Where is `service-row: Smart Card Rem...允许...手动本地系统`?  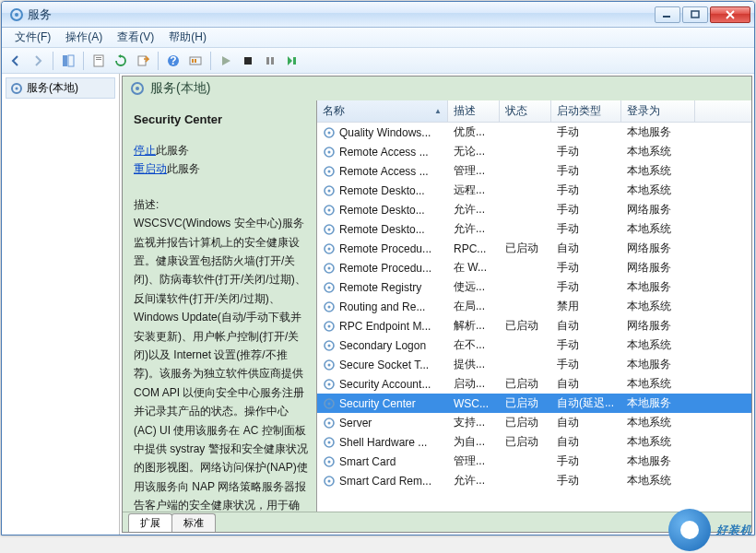
service-row: Smart Card Rem...允许...手动本地系统 is located at coordinates (535, 481).